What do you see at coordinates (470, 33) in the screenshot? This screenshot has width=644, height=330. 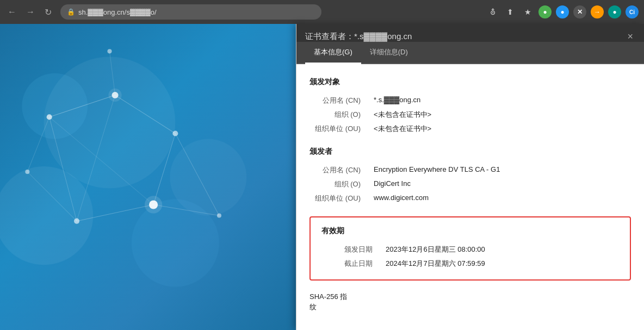 I see `cert-header: 证书查看者：*.s▓▓▓▓ong.cn ×` at bounding box center [470, 33].